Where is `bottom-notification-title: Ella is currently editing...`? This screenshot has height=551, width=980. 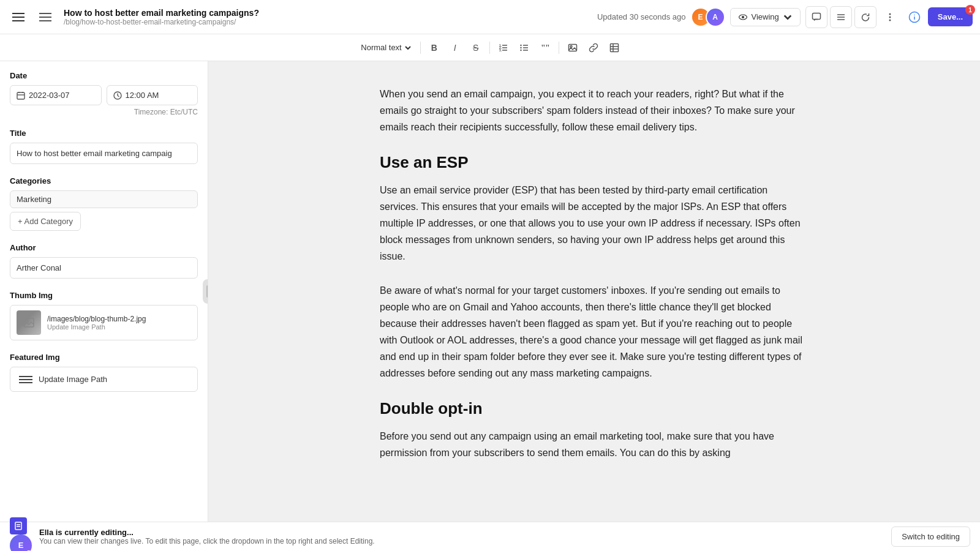 bottom-notification-title: Ella is currently editing... is located at coordinates (462, 533).